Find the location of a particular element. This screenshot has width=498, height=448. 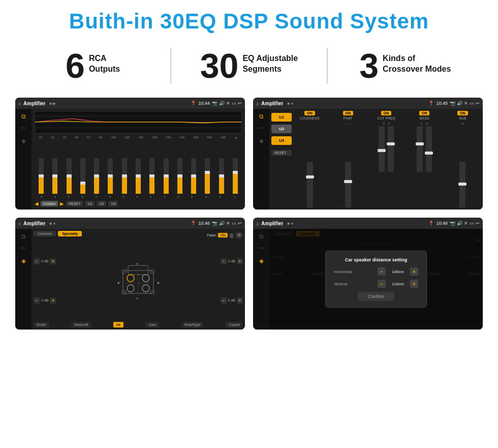

eq-icon: ⧉ is located at coordinates (23, 116).